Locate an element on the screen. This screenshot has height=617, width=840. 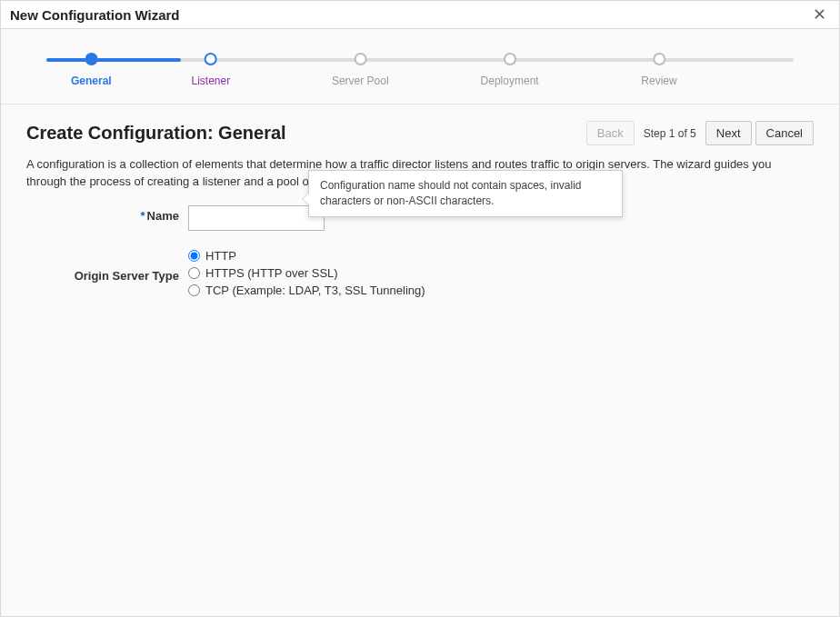
step-indicator: Step 1 of 5 is located at coordinates (670, 134).